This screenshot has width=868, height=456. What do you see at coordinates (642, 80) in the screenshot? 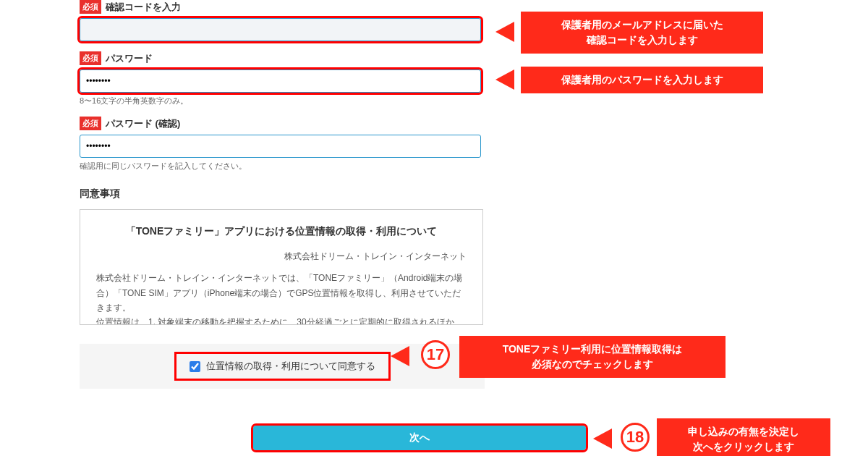
I see `callout-password: 保護者用のパスワードを入力します` at bounding box center [642, 80].